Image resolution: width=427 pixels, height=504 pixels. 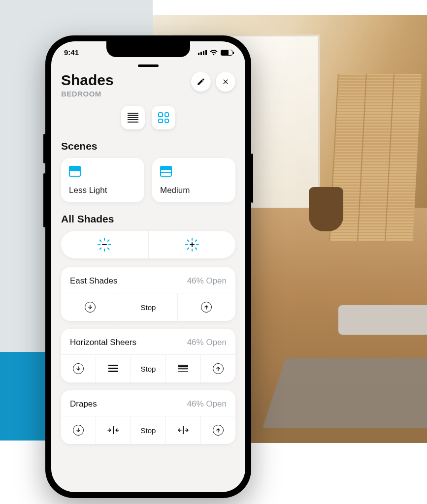 What do you see at coordinates (104, 245) in the screenshot?
I see `sun-minus-icon` at bounding box center [104, 245].